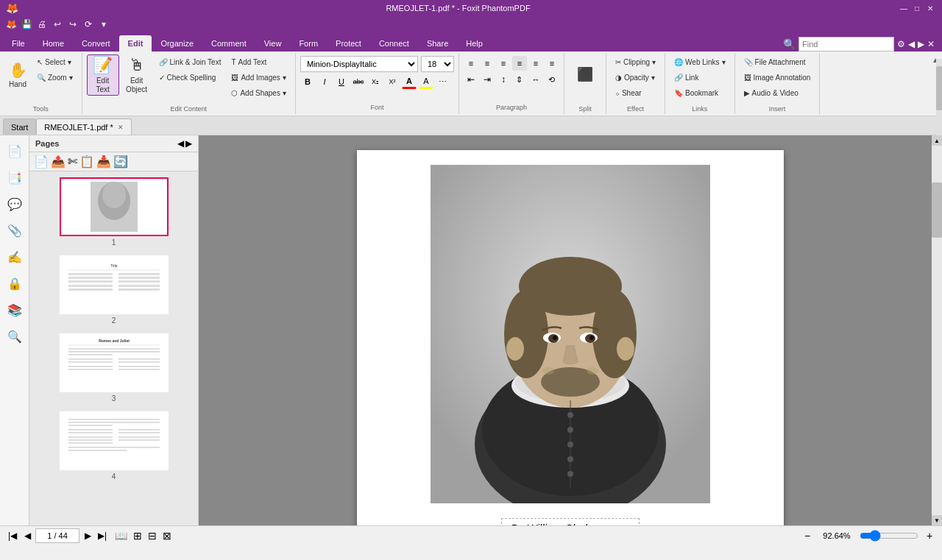  What do you see at coordinates (88, 24) in the screenshot?
I see `refresh-button: ⟳` at bounding box center [88, 24].